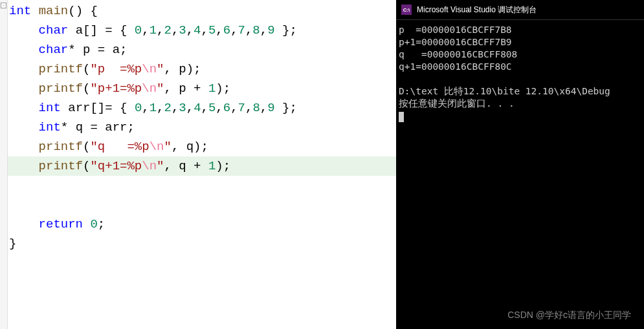 The image size is (644, 329). Describe the element at coordinates (203, 244) in the screenshot. I see `code-line: }` at that location.